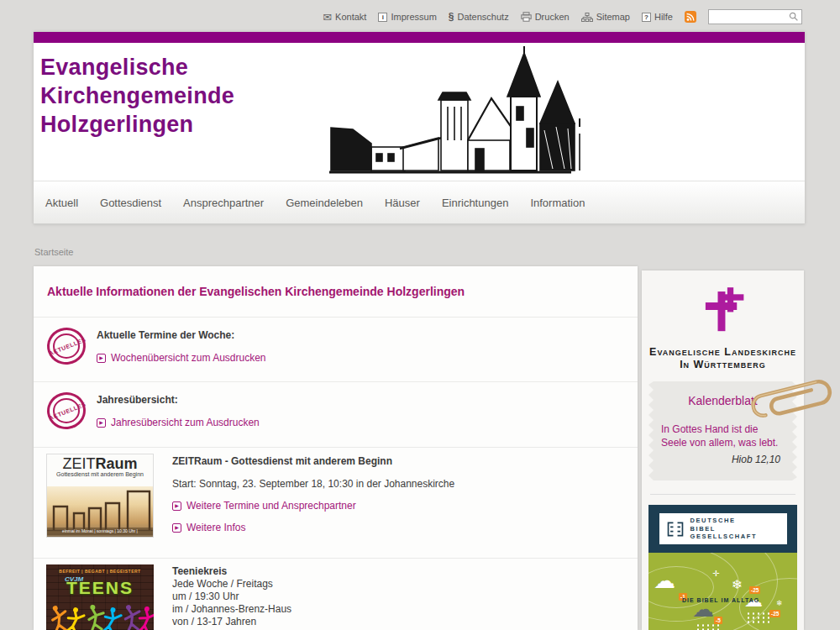 The image size is (840, 630). What do you see at coordinates (264, 506) in the screenshot?
I see `zeitraum-termine-link: ▶ Weitere Termine und Ansprechpartner` at bounding box center [264, 506].